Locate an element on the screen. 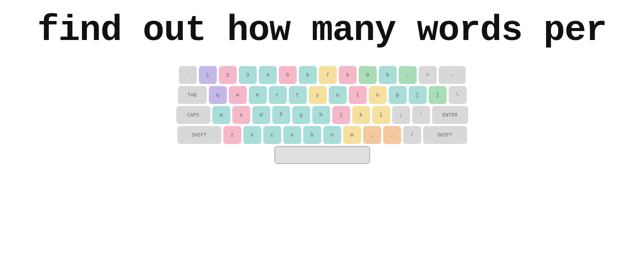 This screenshot has height=268, width=644. key-x: ] is located at coordinates (438, 95).